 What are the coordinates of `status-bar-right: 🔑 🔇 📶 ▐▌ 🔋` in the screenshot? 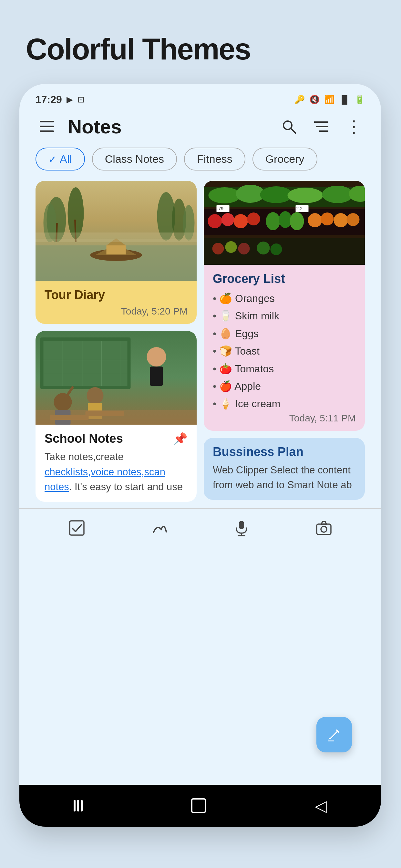 It's located at (330, 100).